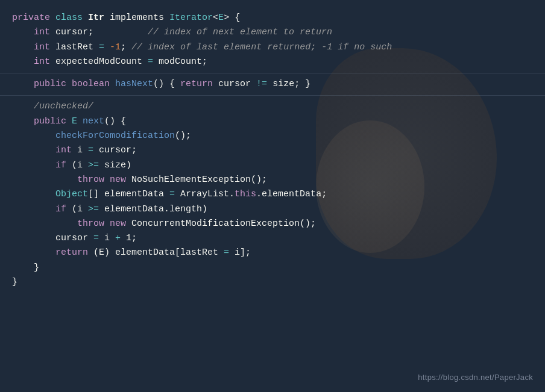 This screenshot has height=392, width=545. Describe the element at coordinates (264, 84) in the screenshot. I see `token: !=` at that location.